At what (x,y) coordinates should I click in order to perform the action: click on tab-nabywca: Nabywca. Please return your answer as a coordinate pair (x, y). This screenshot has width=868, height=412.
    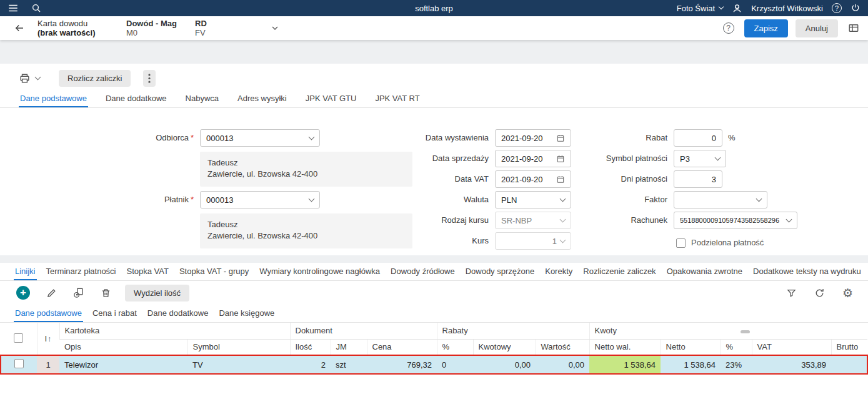
    Looking at the image, I should click on (202, 101).